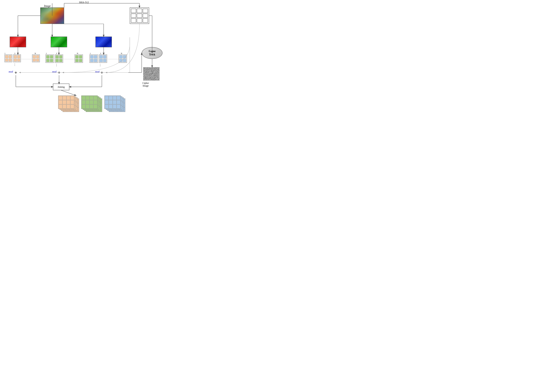 The height and width of the screenshot is (392, 536). Describe the element at coordinates (16, 73) in the screenshot. I see `plus-red: +` at that location.